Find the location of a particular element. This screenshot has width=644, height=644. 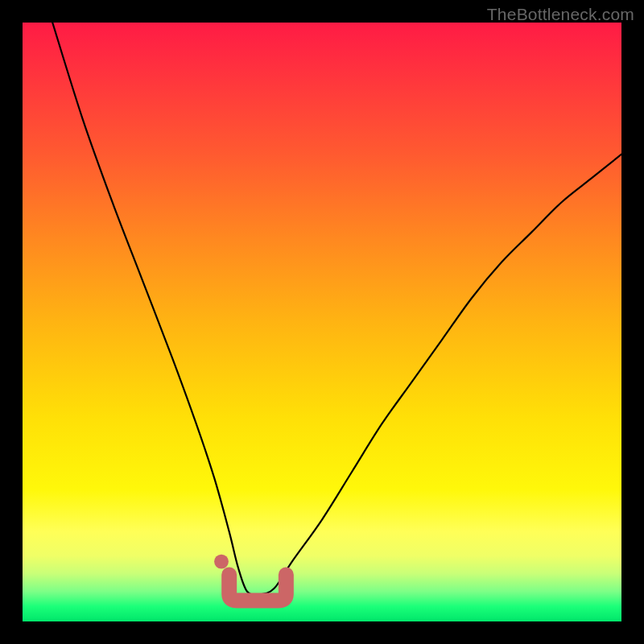

watermark-text: TheBottleneck.com is located at coordinates (560, 14).